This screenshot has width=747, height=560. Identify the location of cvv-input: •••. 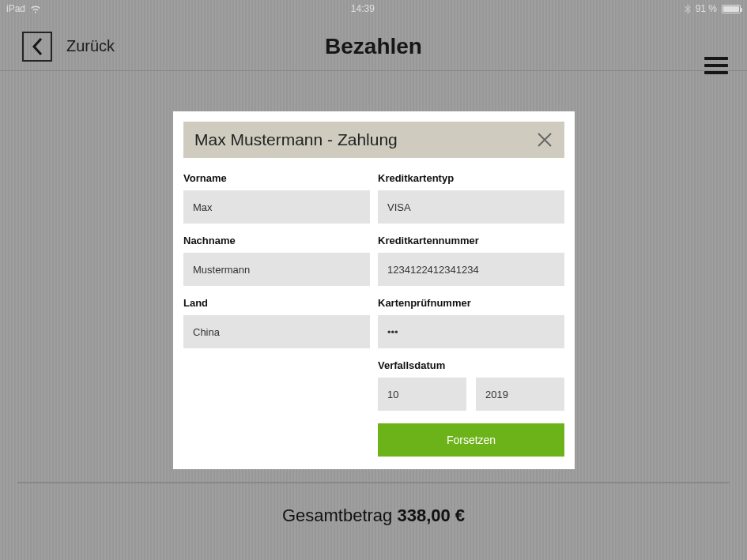
(471, 332).